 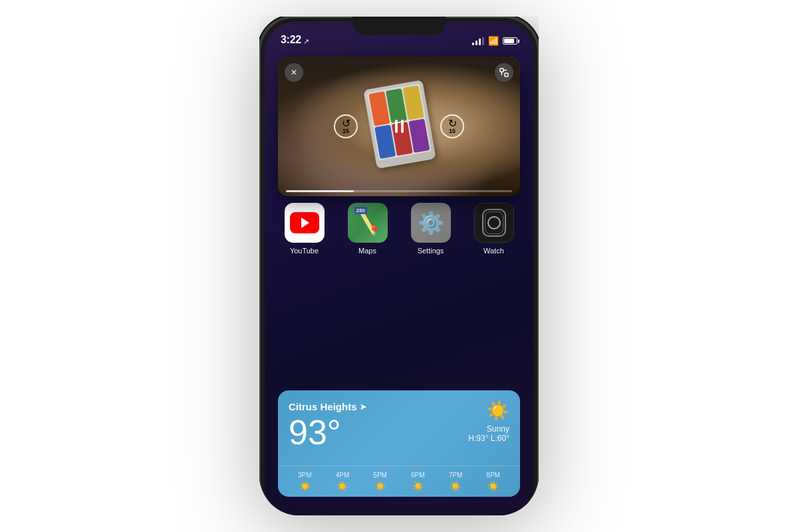 I want to click on pip-progress-fill, so click(x=320, y=192).